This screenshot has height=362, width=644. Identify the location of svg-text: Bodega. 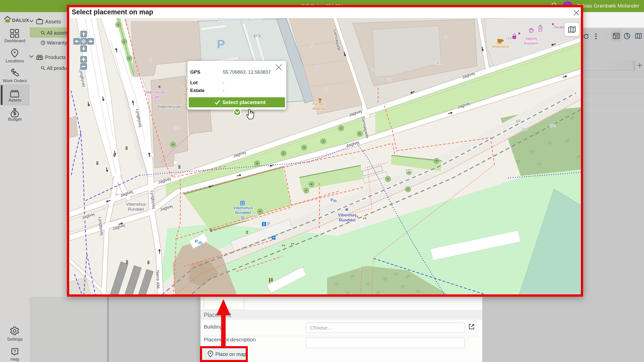
(319, 109).